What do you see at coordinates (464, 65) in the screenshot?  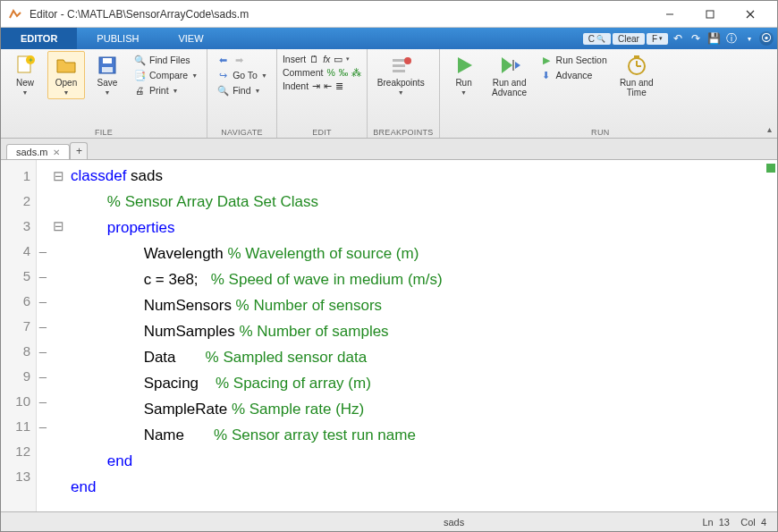 I see `run-play-icon` at bounding box center [464, 65].